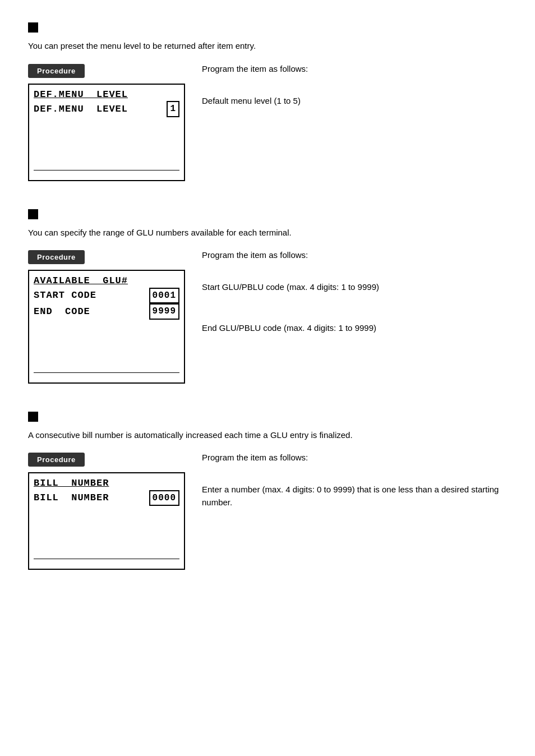 Image resolution: width=535 pixels, height=756 pixels. What do you see at coordinates (71, 483) in the screenshot?
I see `lcd-text-3-0: BILL NUMBER` at bounding box center [71, 483].